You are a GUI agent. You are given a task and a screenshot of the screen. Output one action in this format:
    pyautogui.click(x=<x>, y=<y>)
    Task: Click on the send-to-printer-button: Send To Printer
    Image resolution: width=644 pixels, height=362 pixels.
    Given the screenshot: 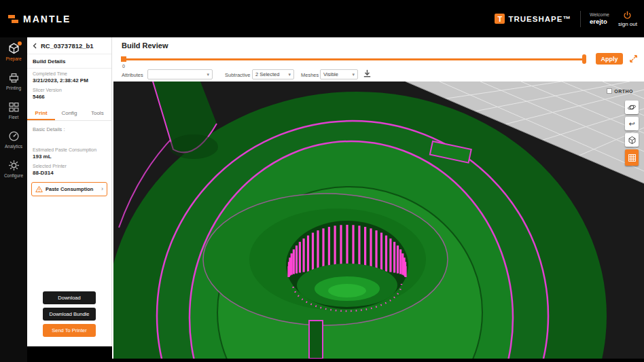 What is the action you would take?
    pyautogui.click(x=69, y=330)
    